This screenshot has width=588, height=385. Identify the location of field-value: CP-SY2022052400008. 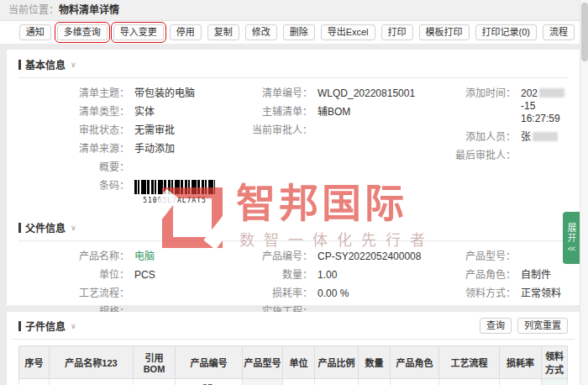
(370, 257).